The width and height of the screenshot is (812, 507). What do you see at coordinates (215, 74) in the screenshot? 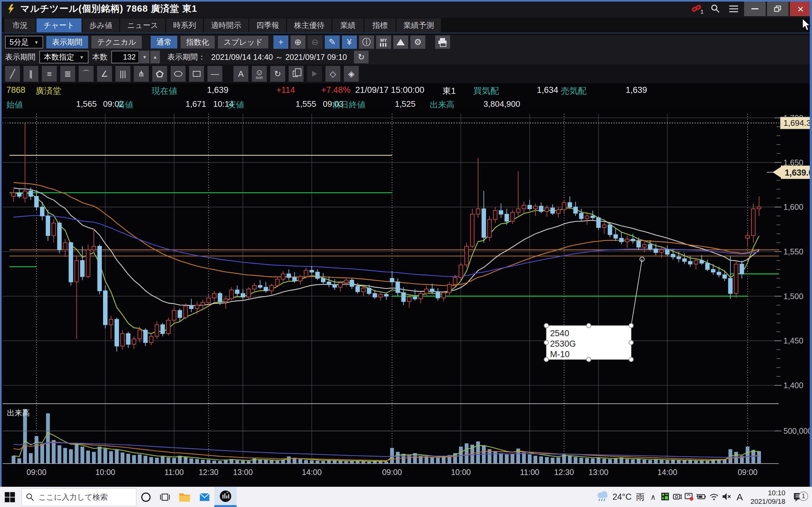
I see `tool-horizontal-line: —` at bounding box center [215, 74].